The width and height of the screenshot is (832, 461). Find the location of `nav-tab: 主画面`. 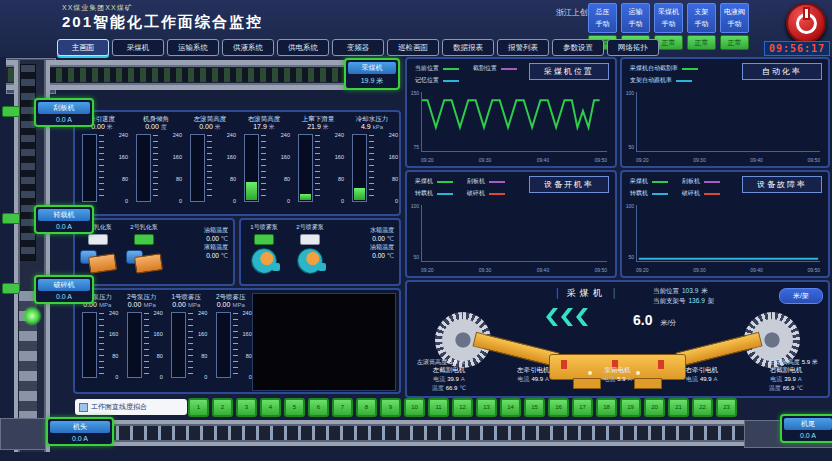

nav-tab: 主画面 is located at coordinates (83, 48).